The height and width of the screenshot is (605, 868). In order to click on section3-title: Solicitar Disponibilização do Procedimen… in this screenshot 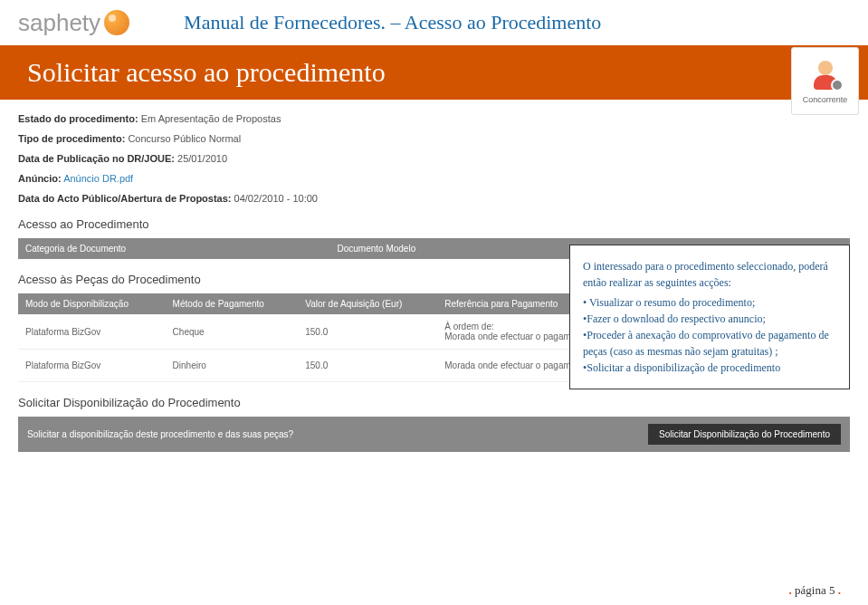, I will do `click(434, 402)`.